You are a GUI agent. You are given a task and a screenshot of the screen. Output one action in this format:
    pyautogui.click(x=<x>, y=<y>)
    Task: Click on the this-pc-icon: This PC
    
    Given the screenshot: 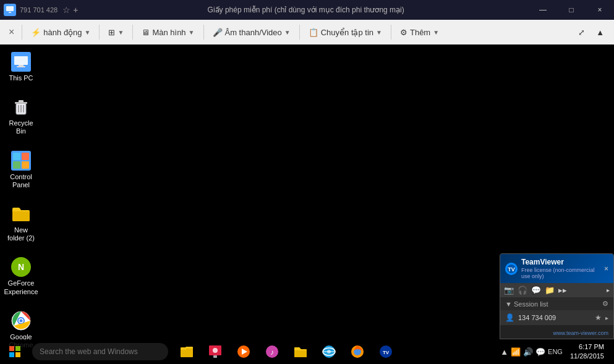 What is the action you would take?
    pyautogui.click(x=21, y=67)
    